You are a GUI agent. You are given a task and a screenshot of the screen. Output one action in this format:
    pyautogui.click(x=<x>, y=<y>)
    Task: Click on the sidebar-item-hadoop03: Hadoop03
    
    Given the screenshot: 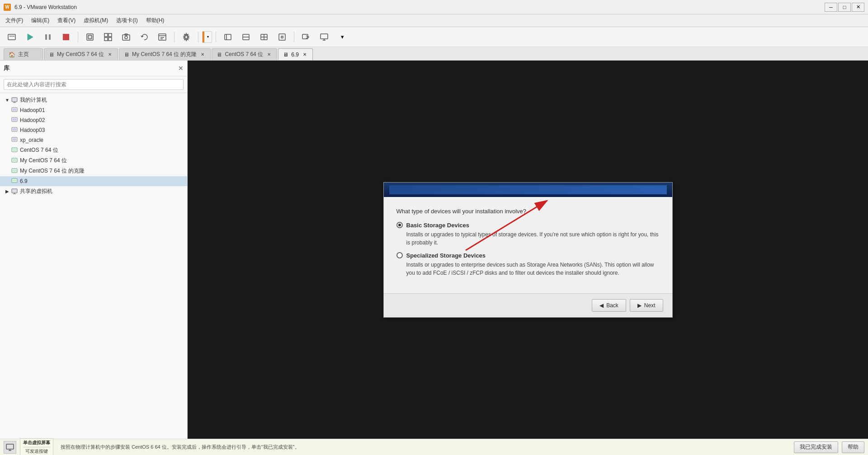 What is the action you would take?
    pyautogui.click(x=94, y=130)
    